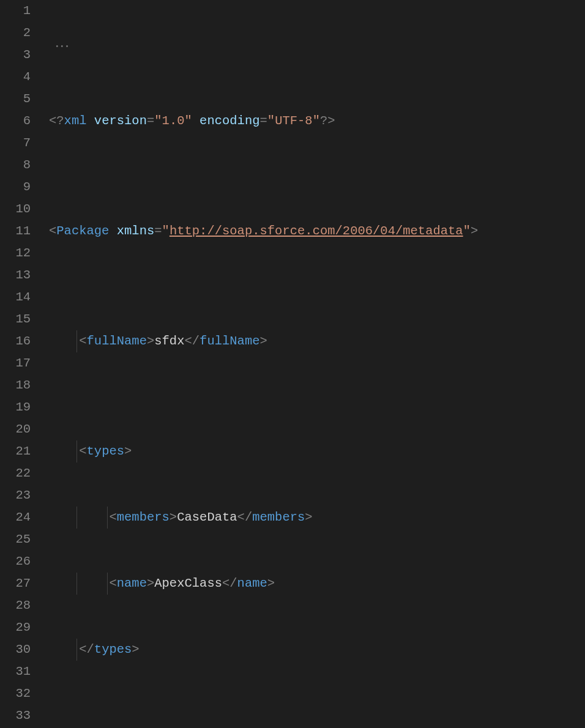  What do you see at coordinates (15, 297) in the screenshot?
I see `line-number: 14` at bounding box center [15, 297].